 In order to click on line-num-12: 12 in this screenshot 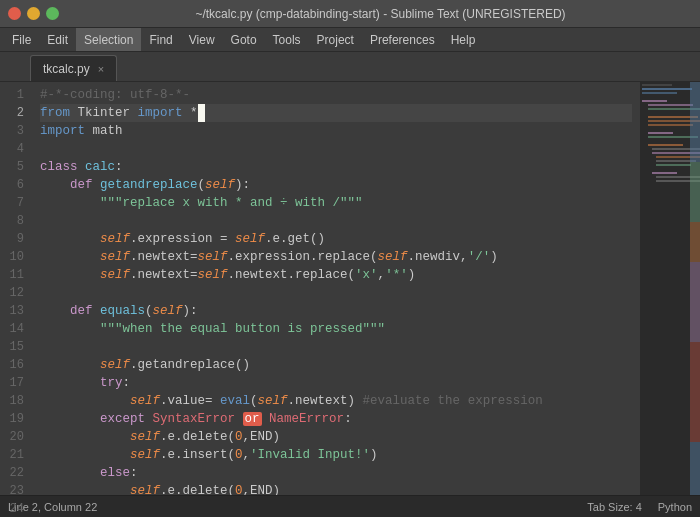, I will do `click(12, 293)`.